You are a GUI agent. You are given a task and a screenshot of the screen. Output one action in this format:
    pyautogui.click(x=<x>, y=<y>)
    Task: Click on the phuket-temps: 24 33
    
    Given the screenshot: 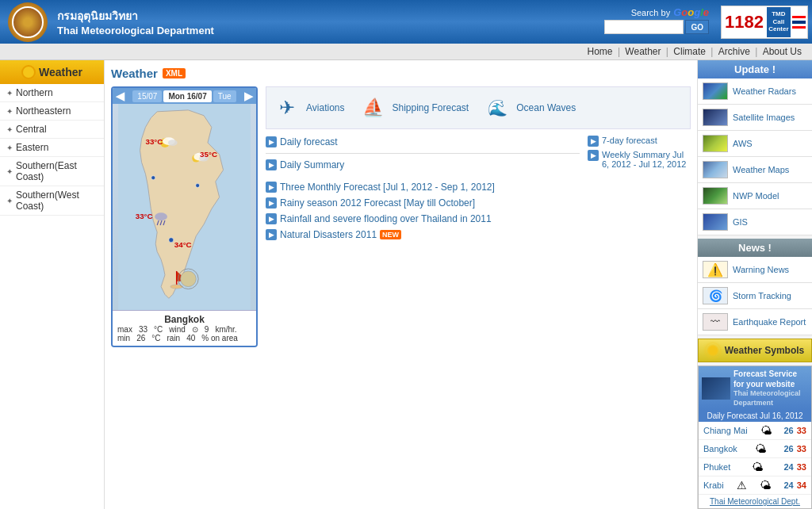 What is the action you would take?
    pyautogui.click(x=796, y=467)
    